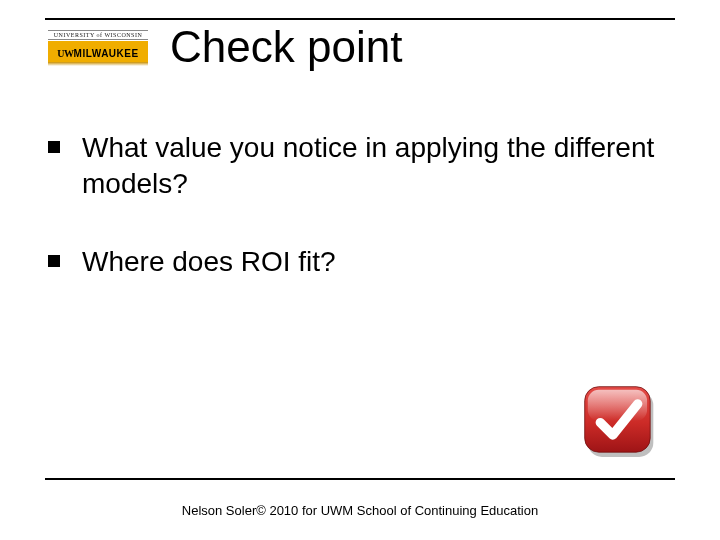 This screenshot has width=720, height=540. I want to click on bottom-divider, so click(360, 479).